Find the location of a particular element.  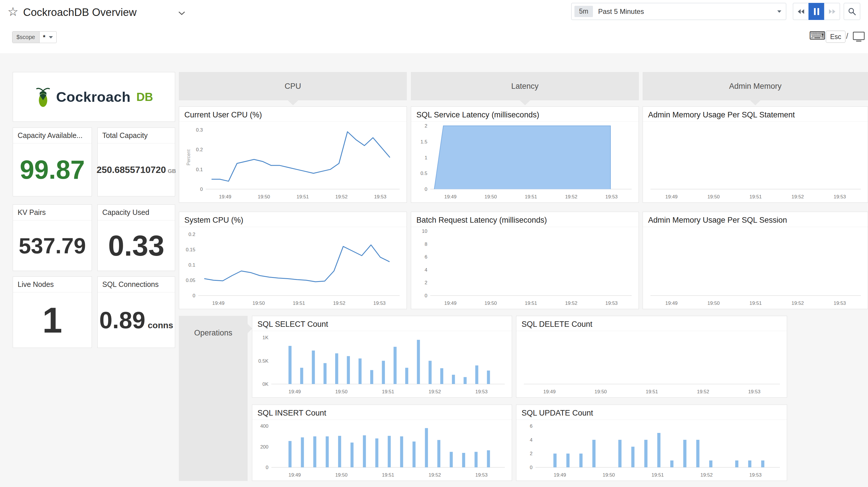

chart-plot: 024681019:4919:5019:5119:5219:53 is located at coordinates (525, 268).